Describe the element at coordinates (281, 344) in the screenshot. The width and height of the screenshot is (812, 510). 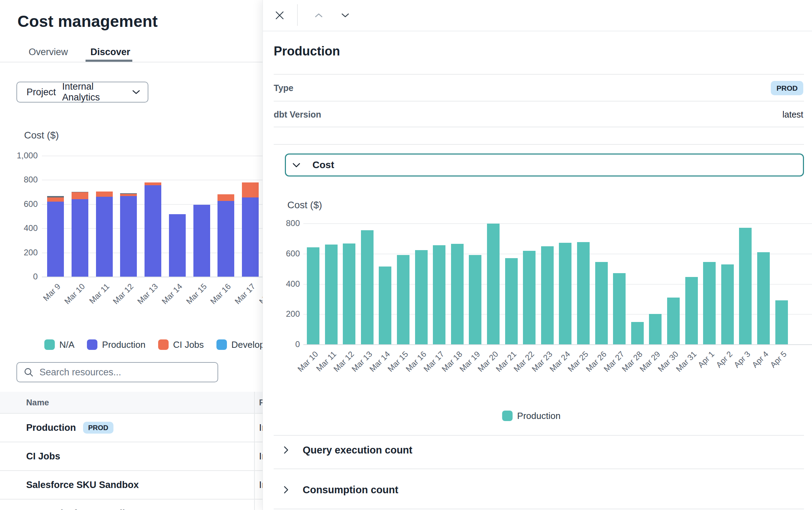
I see `y-axis-tick-label: 0` at that location.